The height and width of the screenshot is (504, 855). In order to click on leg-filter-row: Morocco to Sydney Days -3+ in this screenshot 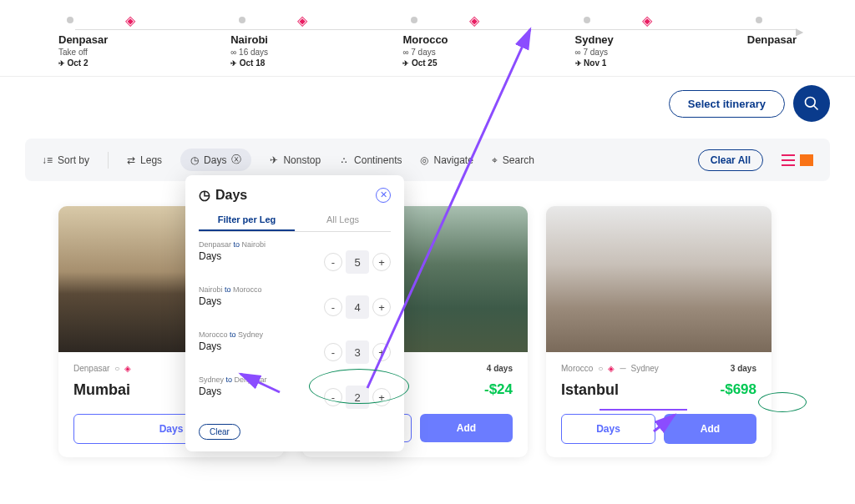, I will do `click(295, 347)`.